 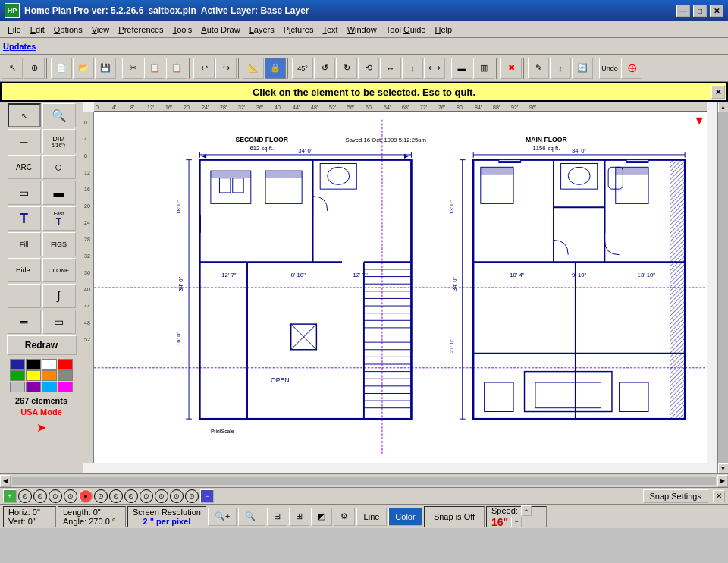 What do you see at coordinates (278, 517) in the screenshot?
I see `zoom-fit-button: ⊟` at bounding box center [278, 517].